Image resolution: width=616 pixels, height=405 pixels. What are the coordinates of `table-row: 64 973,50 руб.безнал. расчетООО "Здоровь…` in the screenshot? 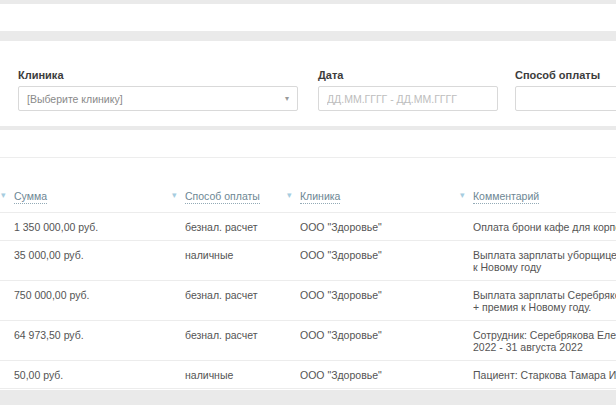 It's located at (308, 341).